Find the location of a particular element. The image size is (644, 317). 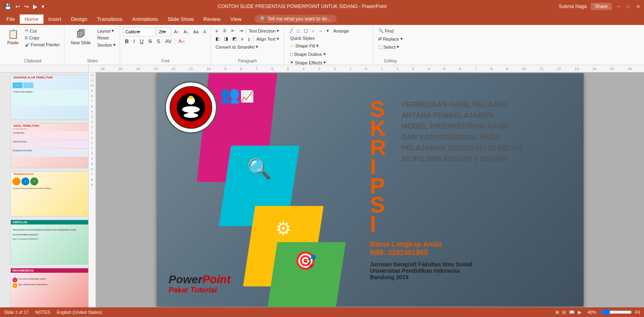

numbering-button: ① is located at coordinates (225, 31).